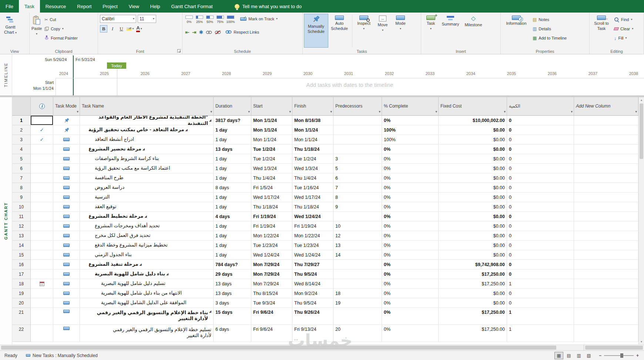 The width and height of the screenshot is (644, 360). I want to click on outdent-task-icon: ⇤, so click(187, 32).